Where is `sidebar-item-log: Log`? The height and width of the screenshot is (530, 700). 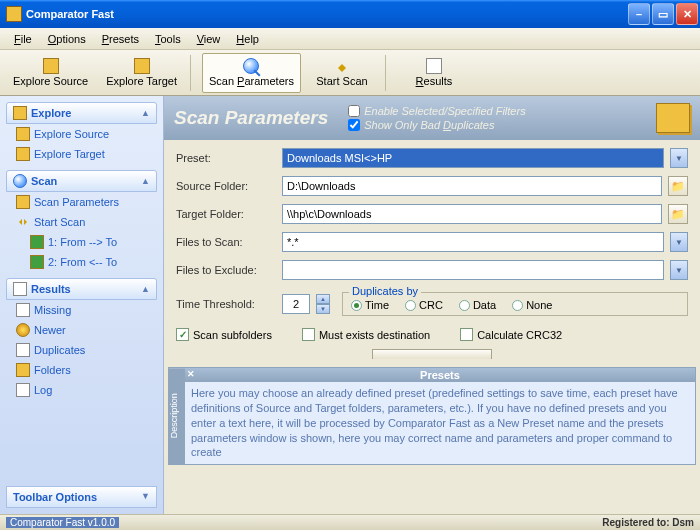 sidebar-item-log: Log is located at coordinates (82, 390).